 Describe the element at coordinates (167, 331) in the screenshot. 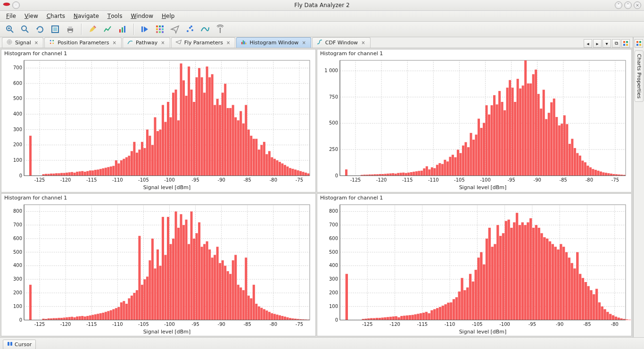

I see `svg-text: Signal level [dBm]` at that location.